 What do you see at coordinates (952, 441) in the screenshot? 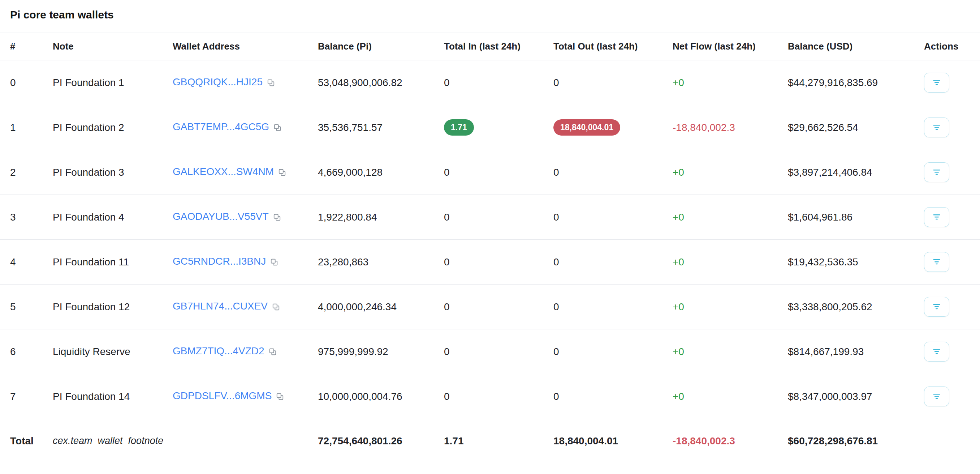
I see `total-actions-empty` at bounding box center [952, 441].